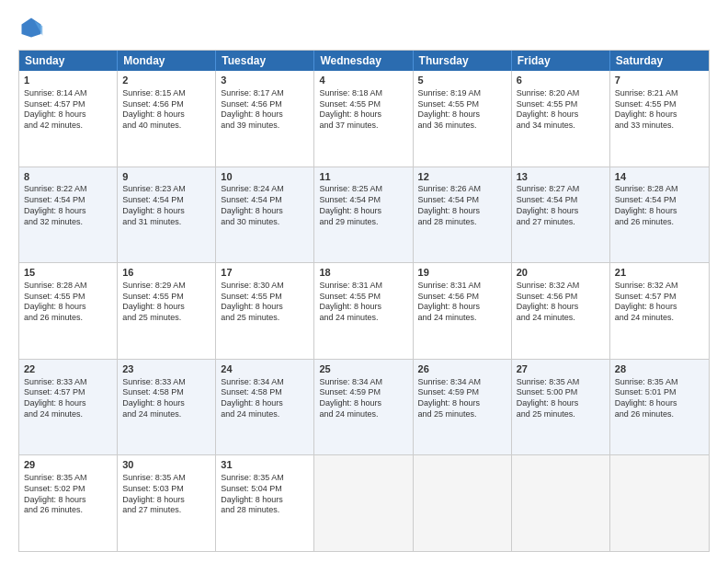 The height and width of the screenshot is (563, 728). Describe the element at coordinates (265, 119) in the screenshot. I see `day-cell-3: 3Sunrise: 8:17 AMSunset: 4:56 PMDaylight…` at that location.